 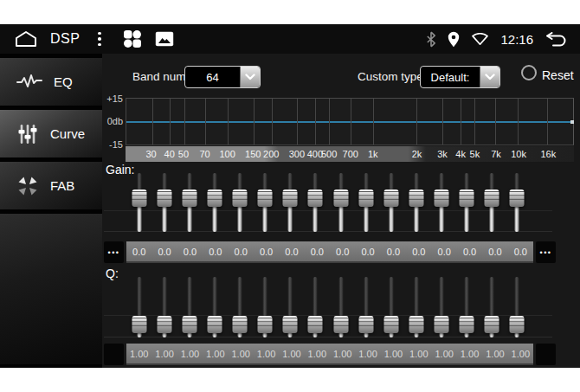 I want to click on fab-icon, so click(x=28, y=186).